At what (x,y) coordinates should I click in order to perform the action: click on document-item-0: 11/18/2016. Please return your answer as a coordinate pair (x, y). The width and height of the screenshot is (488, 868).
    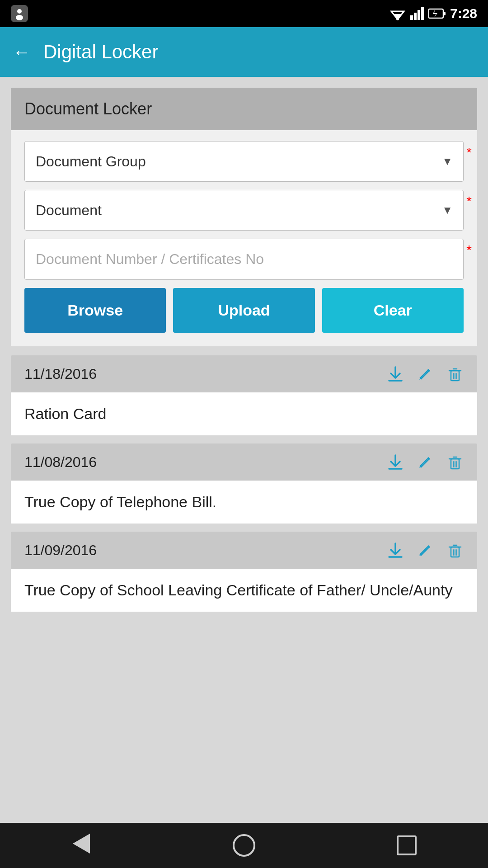
    Looking at the image, I should click on (244, 395).